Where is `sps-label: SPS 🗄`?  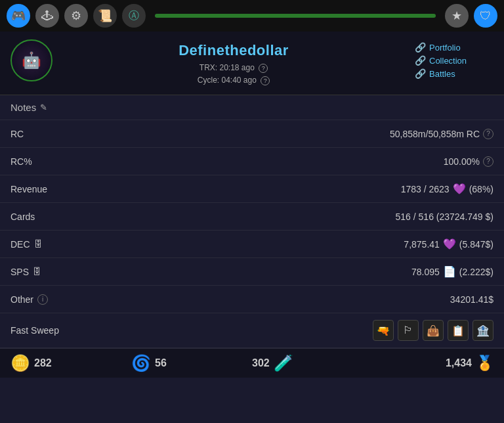 sps-label: SPS 🗄 is located at coordinates (26, 272).